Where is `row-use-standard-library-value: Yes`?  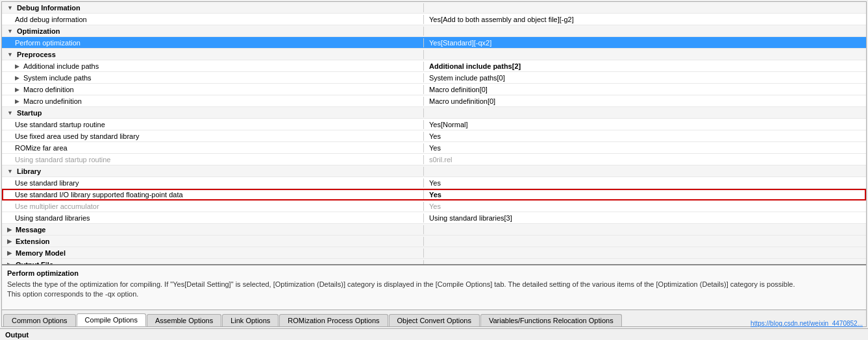
row-use-standard-library-value: Yes is located at coordinates (645, 183).